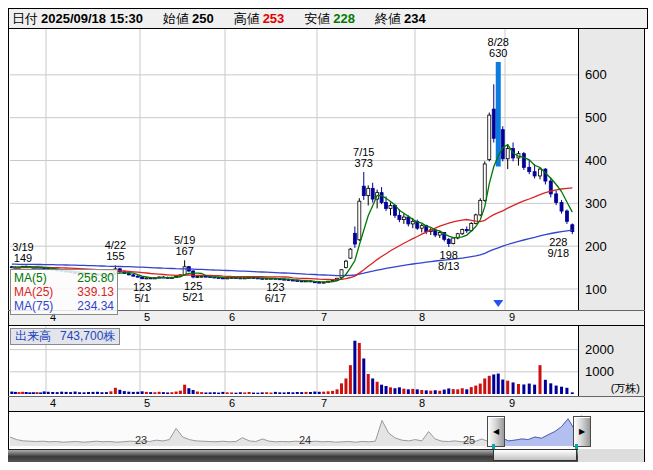 This screenshot has height=470, width=653. What do you see at coordinates (596, 118) in the screenshot?
I see `price-tick-label: 500` at bounding box center [596, 118].